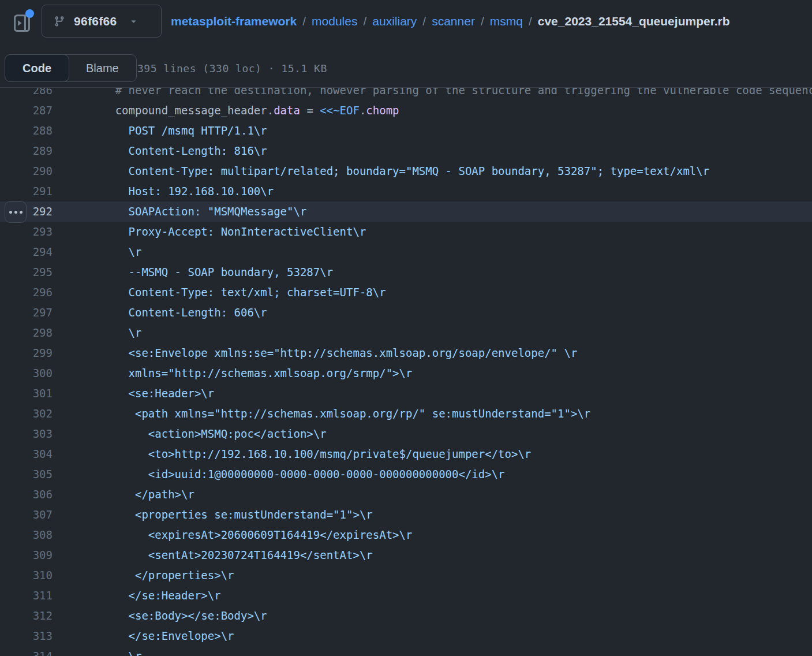 The image size is (812, 656). What do you see at coordinates (23, 22) in the screenshot?
I see `file-tree-toggle-button` at bounding box center [23, 22].